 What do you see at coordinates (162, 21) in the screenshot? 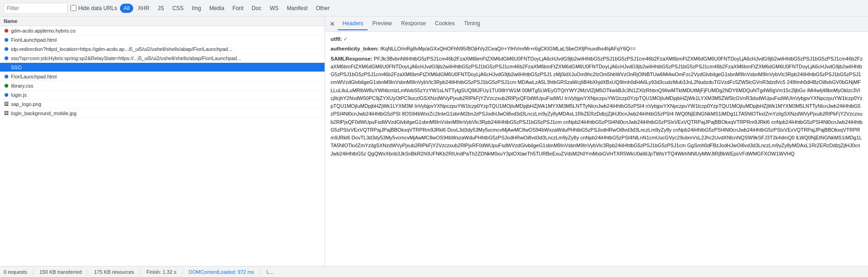
I see `list-header: Name` at bounding box center [162, 21].